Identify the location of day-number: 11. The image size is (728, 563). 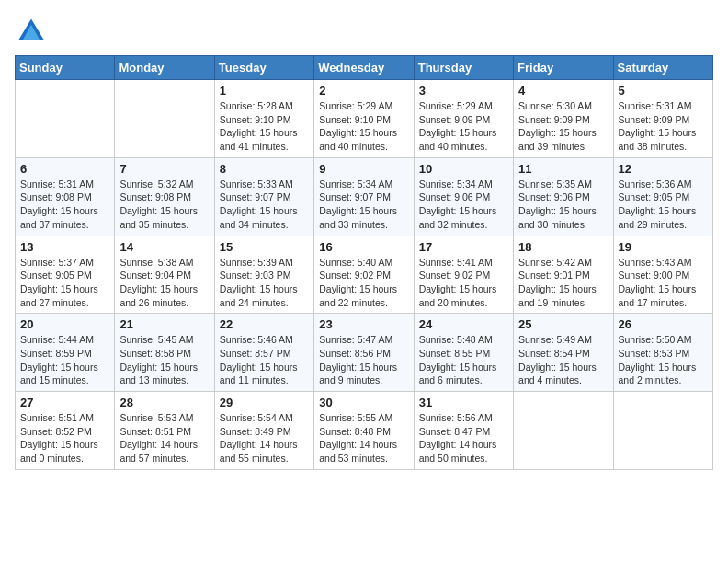
(563, 169).